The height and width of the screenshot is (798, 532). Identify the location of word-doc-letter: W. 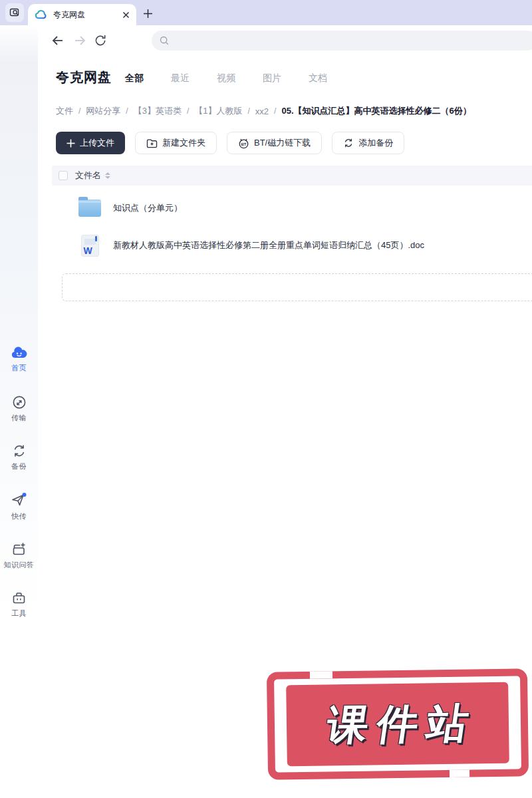
(88, 251).